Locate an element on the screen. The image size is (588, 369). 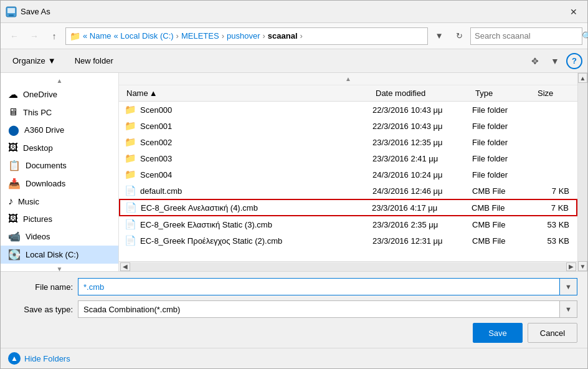
filename-dropdown-button: ▼ is located at coordinates (569, 287).